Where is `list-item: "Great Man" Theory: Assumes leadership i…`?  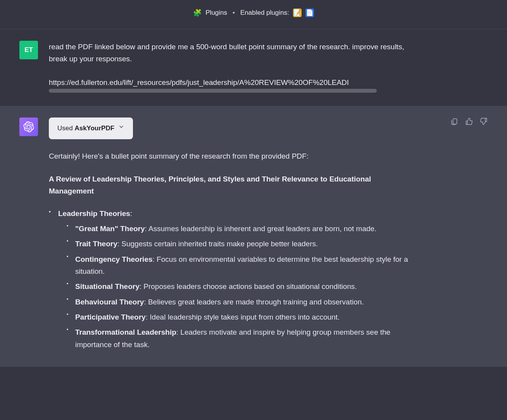
list-item: "Great Man" Theory: Assumes leadership i… is located at coordinates (239, 229).